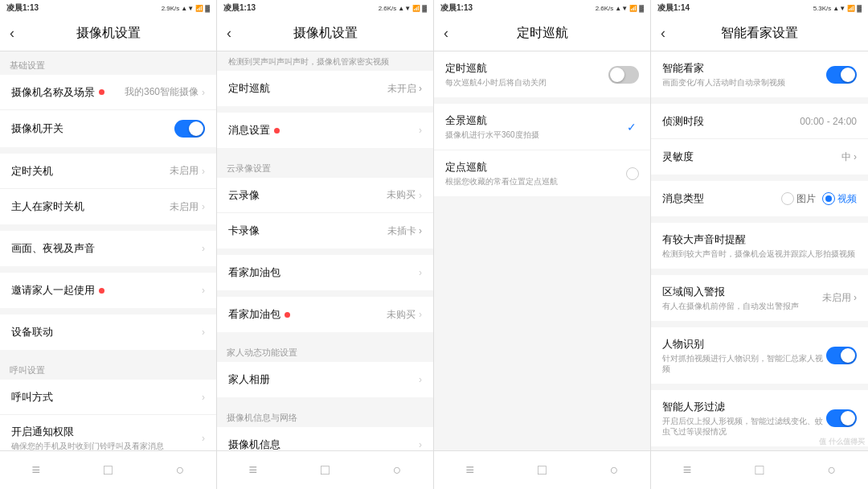 The image size is (868, 489). What do you see at coordinates (326, 34) in the screenshot?
I see `nav-title-2: 摄像机设置` at bounding box center [326, 34].